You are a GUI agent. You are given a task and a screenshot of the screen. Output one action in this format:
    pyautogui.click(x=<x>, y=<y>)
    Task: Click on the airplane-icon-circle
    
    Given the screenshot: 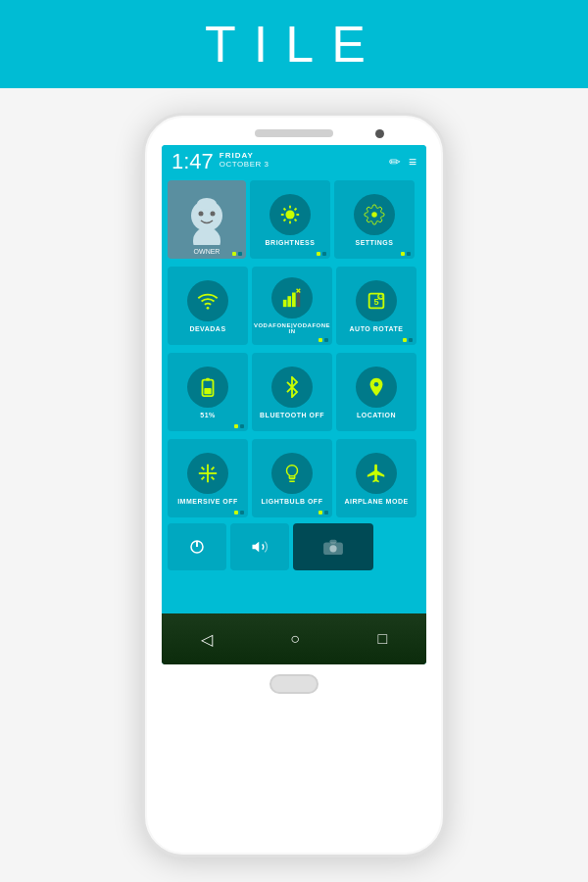 What is the action you would take?
    pyautogui.click(x=376, y=473)
    